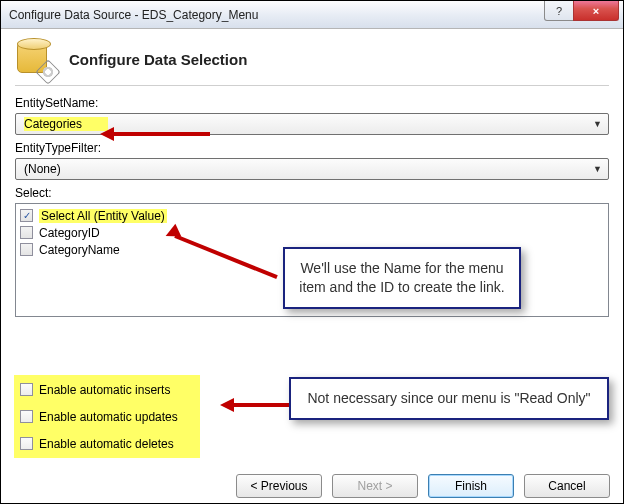  I want to click on enable-updates-label: Enable automatic updates, so click(108, 417).